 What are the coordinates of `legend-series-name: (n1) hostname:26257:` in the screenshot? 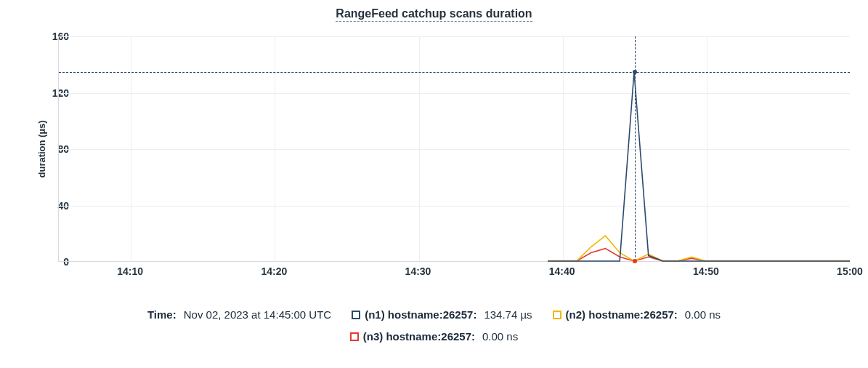 It's located at (421, 315).